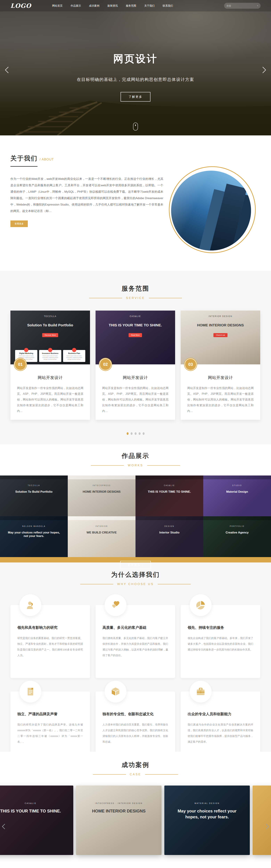  Describe the element at coordinates (220, 627) in the screenshot. I see `why-card-title: 领先、持续专注的服务` at that location.